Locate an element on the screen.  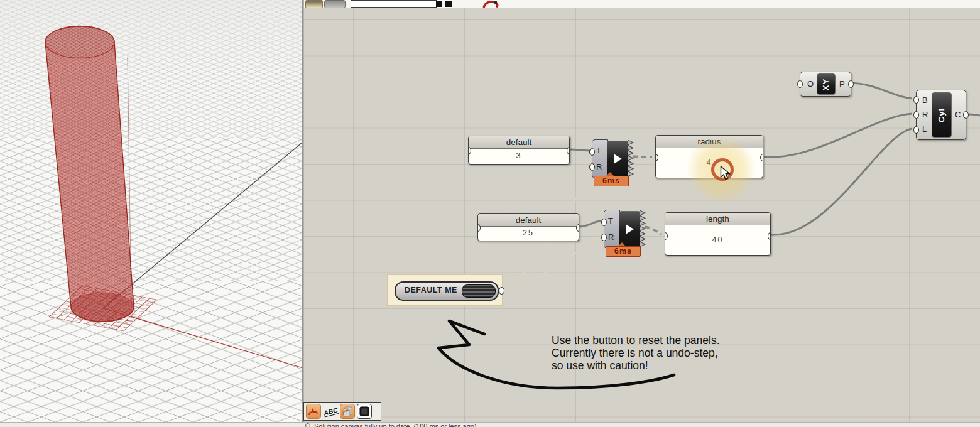
grasshopper-top-toolbar is located at coordinates (642, 4).